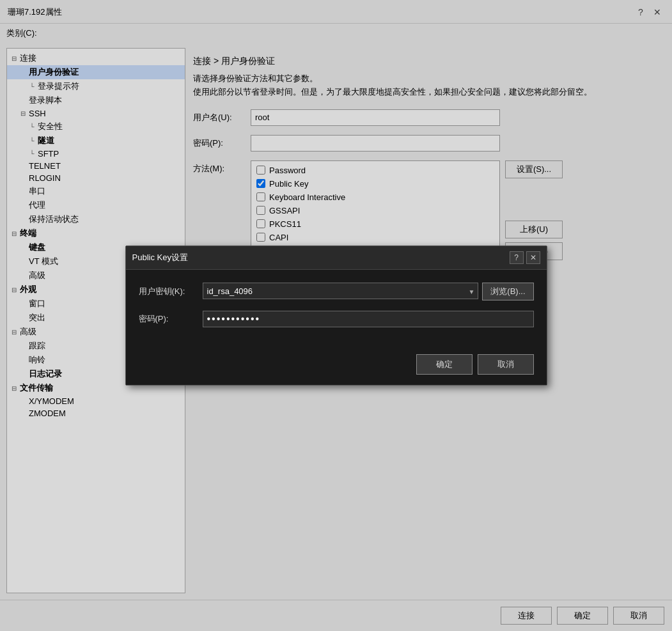  What do you see at coordinates (336, 319) in the screenshot?
I see `sub-password-row: 密码(P):` at bounding box center [336, 319].